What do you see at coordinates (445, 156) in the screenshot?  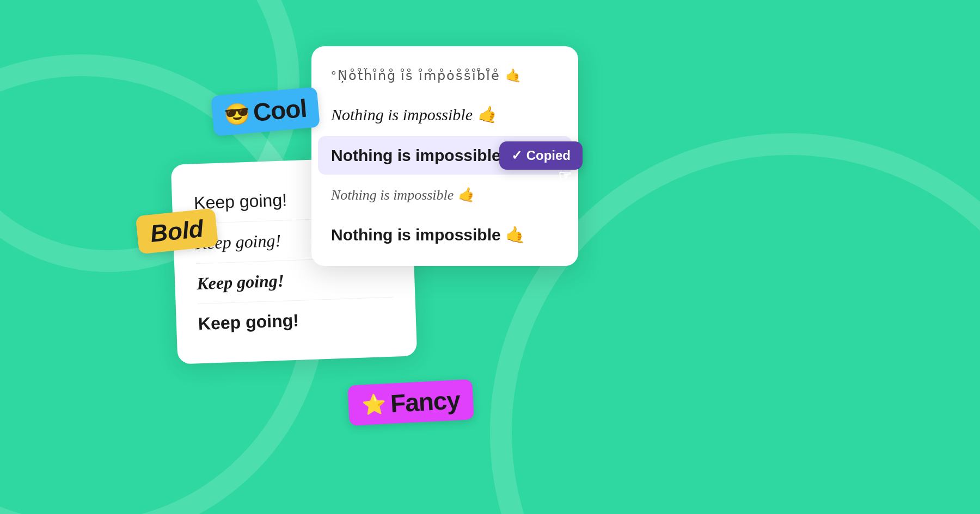 I see `nothing-impossible-card: °Ņ̈o̊t̊ȟi̊n̊g̊ i̊s̊ i̊m̊p̊ȯs̊s̊i̊b̊l̊e̊ …` at bounding box center [445, 156].